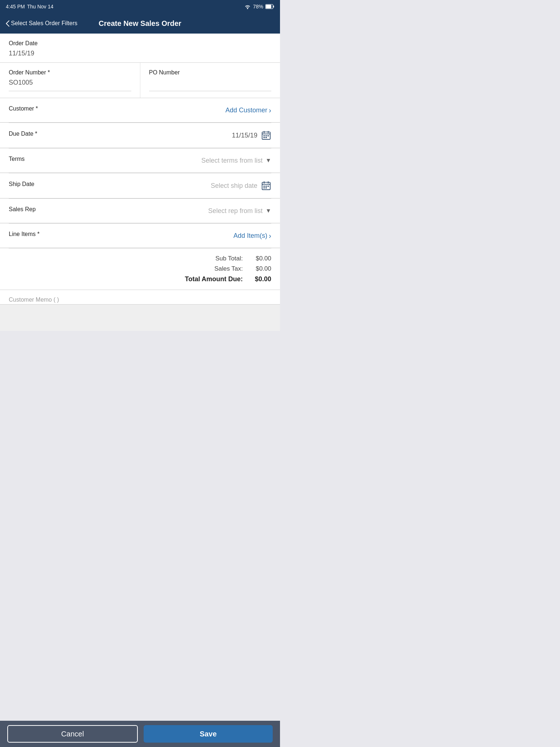  I want to click on add-customer-button: Add Customer ›, so click(248, 110).